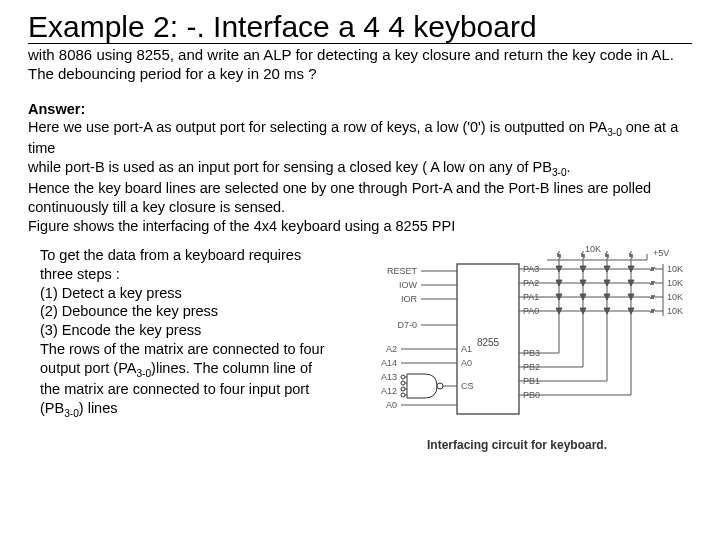 Image resolution: width=720 pixels, height=540 pixels. I want to click on chip-label: 8255, so click(488, 342).